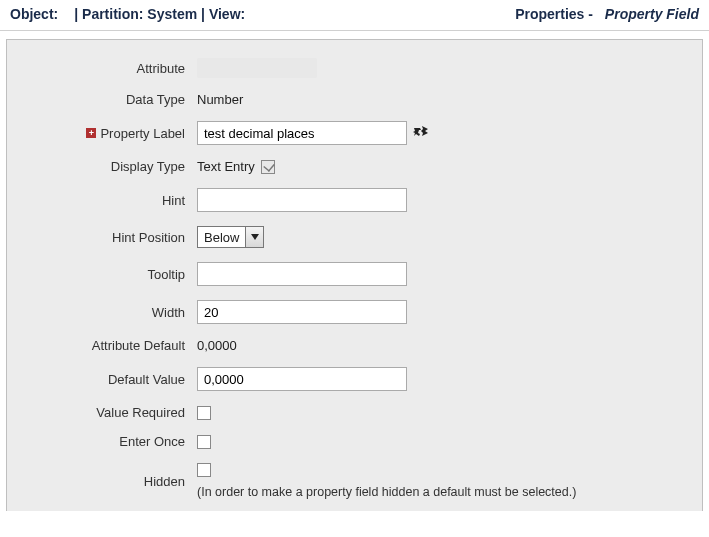 This screenshot has width=709, height=537. What do you see at coordinates (204, 413) in the screenshot?
I see `value-required-checkbox` at bounding box center [204, 413].